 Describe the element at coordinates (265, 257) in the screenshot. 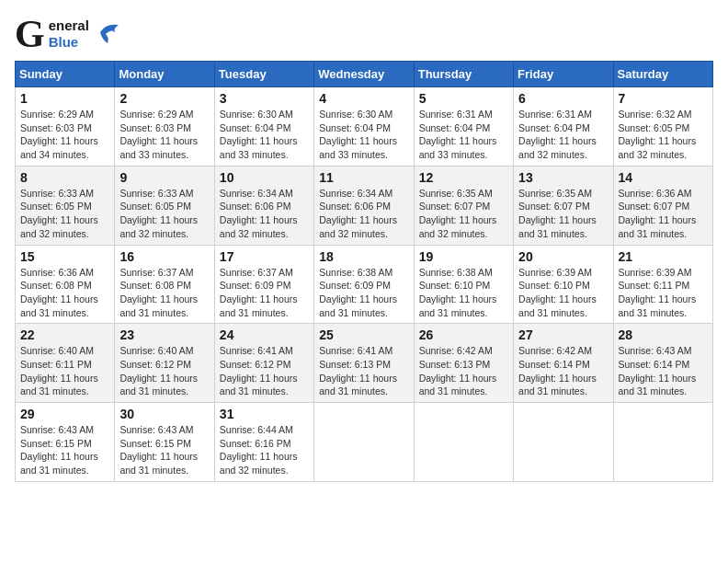

I see `day-number: 17` at that location.